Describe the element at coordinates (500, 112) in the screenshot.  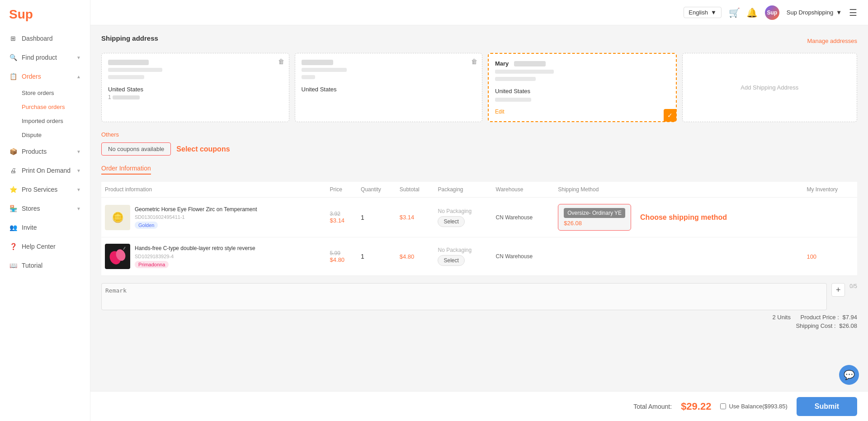
I see `edit-address-3-link: Edit` at that location.